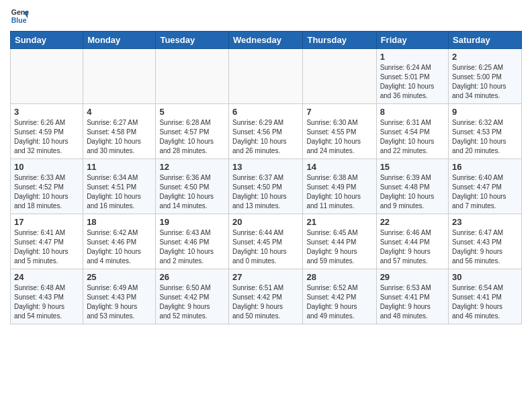 Image resolution: width=532 pixels, height=411 pixels. I want to click on day-info: Sunrise: 6:49 AM Sunset: 4:43 PM Dayligh…, so click(120, 302).